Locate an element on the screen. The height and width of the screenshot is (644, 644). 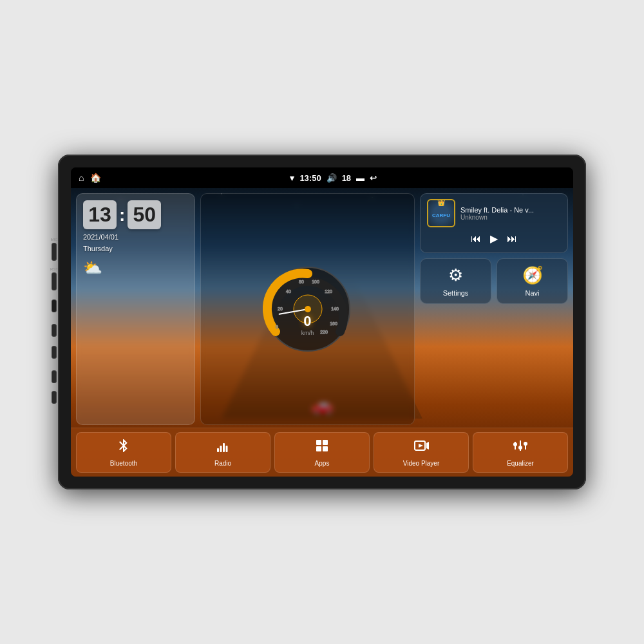
navi-widget: 🧭 Navi is located at coordinates (532, 281).